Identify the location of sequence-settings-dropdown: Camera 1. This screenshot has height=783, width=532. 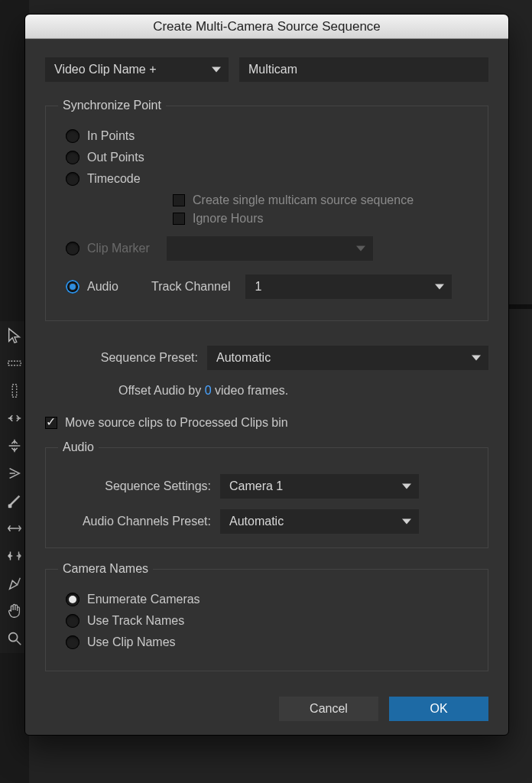
(320, 486).